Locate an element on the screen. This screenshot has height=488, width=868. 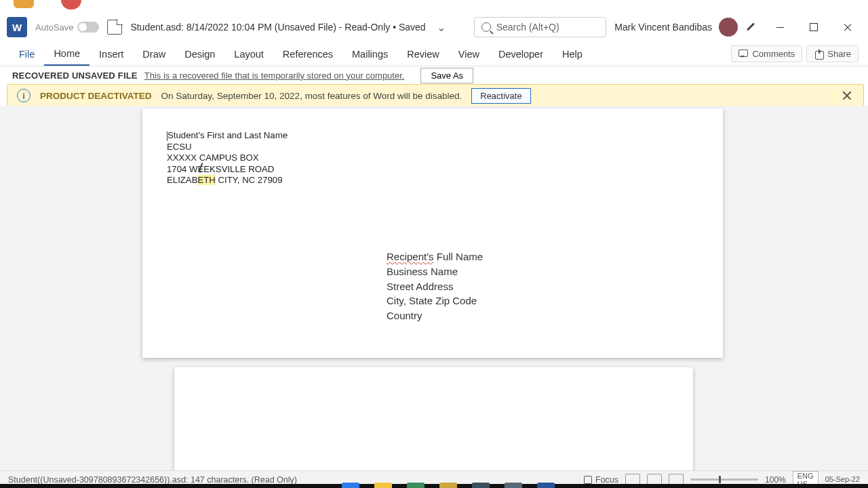
share-icon is located at coordinates (818, 54).